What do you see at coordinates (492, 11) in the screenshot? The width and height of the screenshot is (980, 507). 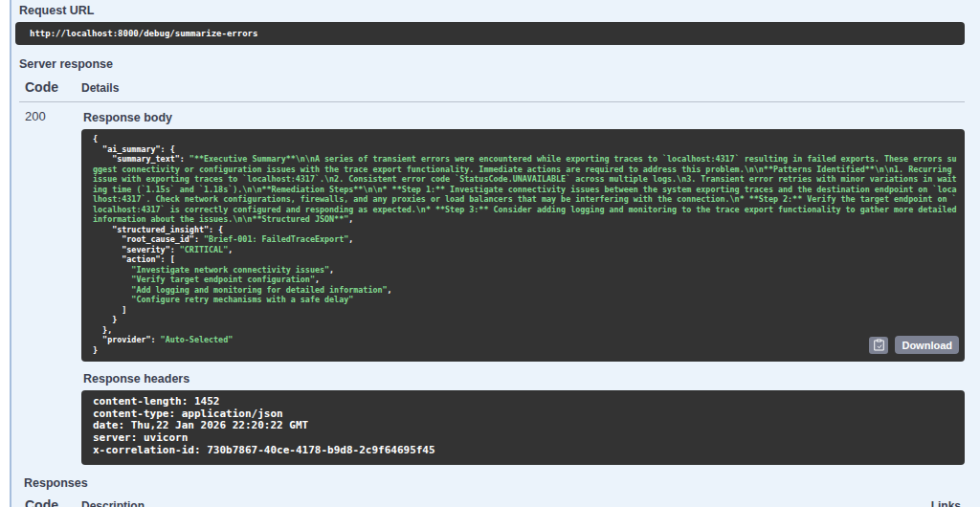 I see `request-url-label: Request URL` at bounding box center [492, 11].